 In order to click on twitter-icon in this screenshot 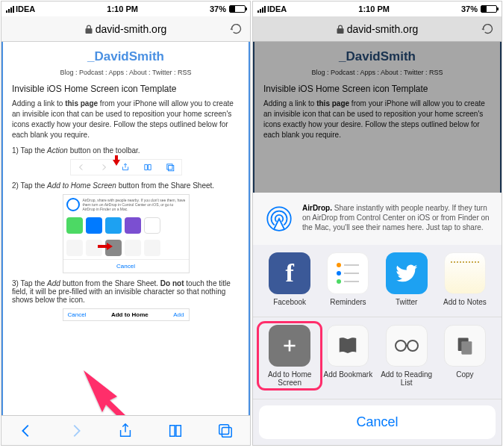, I will do `click(407, 273)`.